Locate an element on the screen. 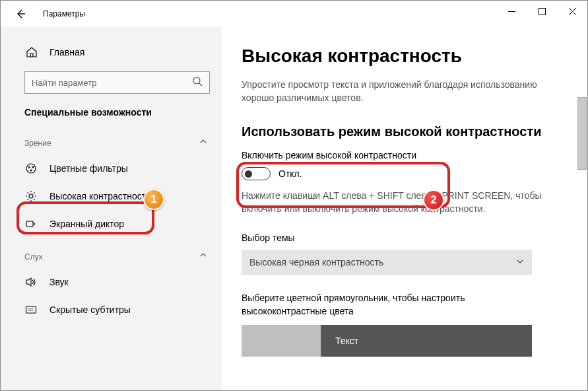 The image size is (588, 391). sidebar-item-captions: CC Скрытые субтитры is located at coordinates (111, 310).